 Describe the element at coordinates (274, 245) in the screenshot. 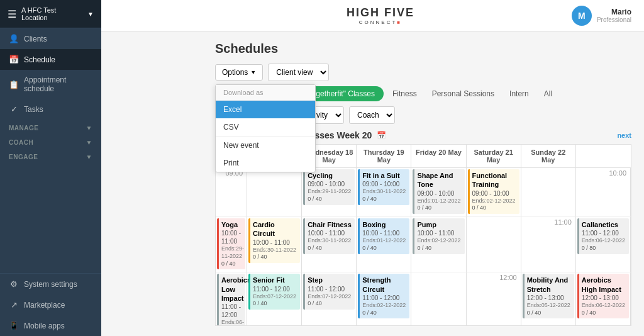

I see `day-cell-row1-day1: Cardio Circuit 10:00 - 11:00 Ends:30-11-…` at that location.